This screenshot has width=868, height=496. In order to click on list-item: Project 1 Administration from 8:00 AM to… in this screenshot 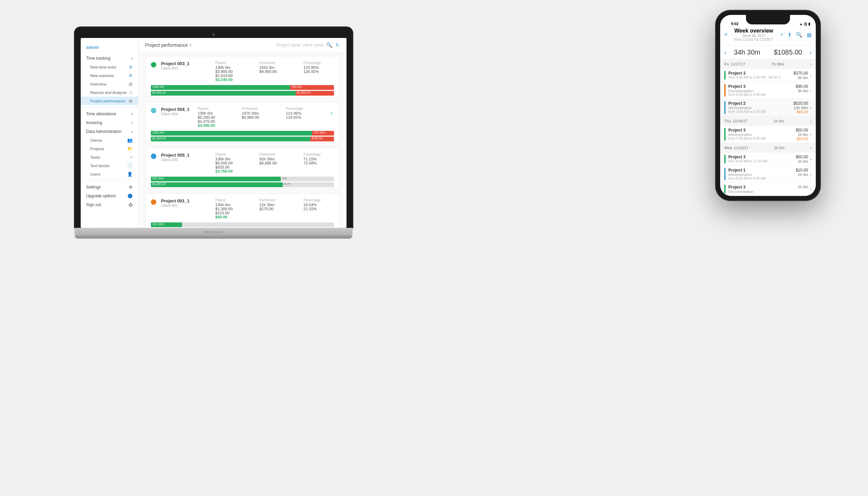, I will do `click(768, 174)`.